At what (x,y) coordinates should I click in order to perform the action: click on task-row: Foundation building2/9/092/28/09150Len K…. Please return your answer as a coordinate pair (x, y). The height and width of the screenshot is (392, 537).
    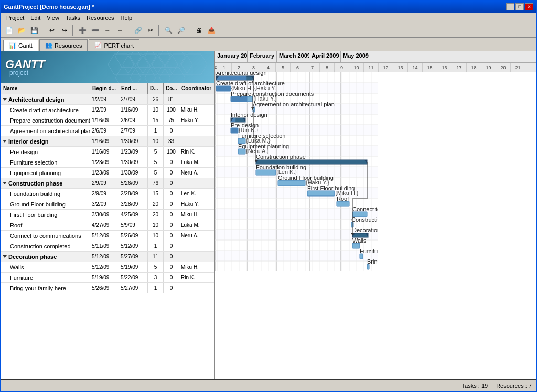
    Looking at the image, I should click on (108, 194).